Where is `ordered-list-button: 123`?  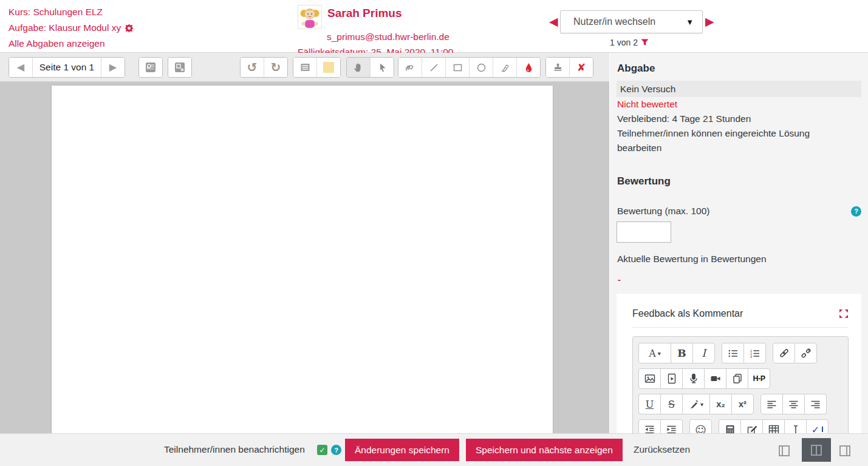
ordered-list-button: 123 is located at coordinates (754, 353).